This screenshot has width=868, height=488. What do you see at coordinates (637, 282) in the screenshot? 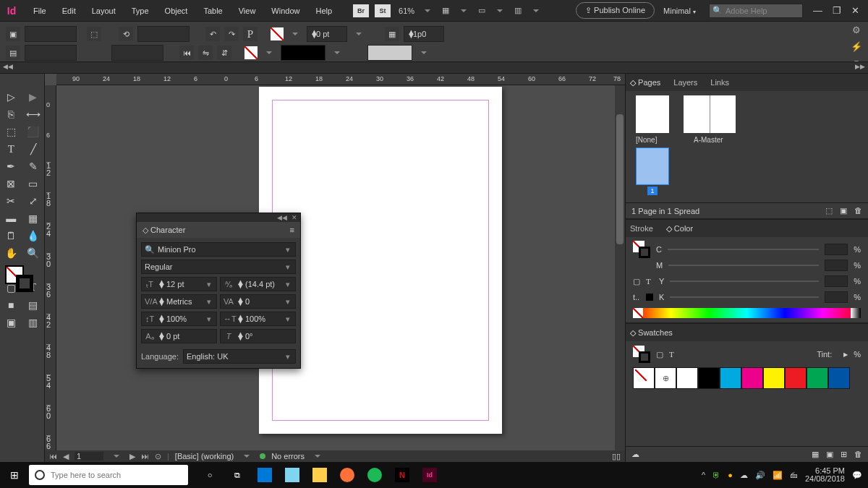
I see `container-icon: ▢` at bounding box center [637, 282].